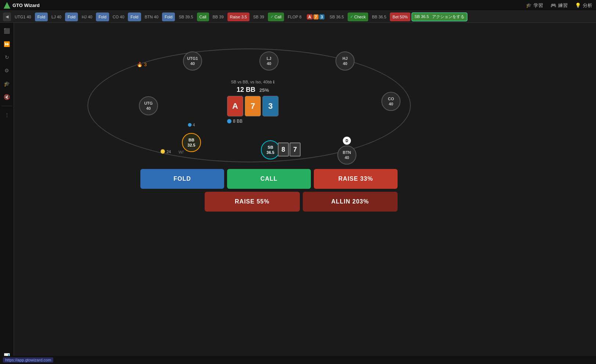 The width and height of the screenshot is (596, 364). What do you see at coordinates (134, 17) in the screenshot?
I see `bc-co-fold: Fold` at bounding box center [134, 17].